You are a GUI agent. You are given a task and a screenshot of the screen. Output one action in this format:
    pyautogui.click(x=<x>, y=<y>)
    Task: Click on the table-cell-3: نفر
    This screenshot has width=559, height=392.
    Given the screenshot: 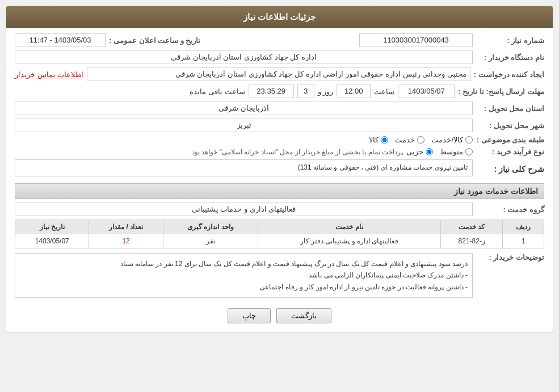 What is the action you would take?
    pyautogui.click(x=210, y=242)
    